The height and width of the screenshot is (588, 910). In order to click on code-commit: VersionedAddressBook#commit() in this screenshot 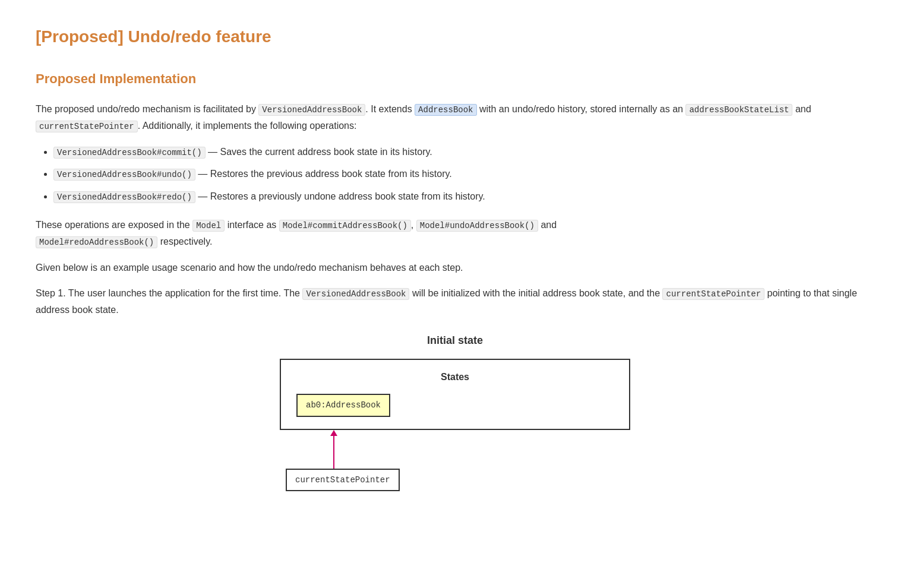, I will do `click(129, 153)`.